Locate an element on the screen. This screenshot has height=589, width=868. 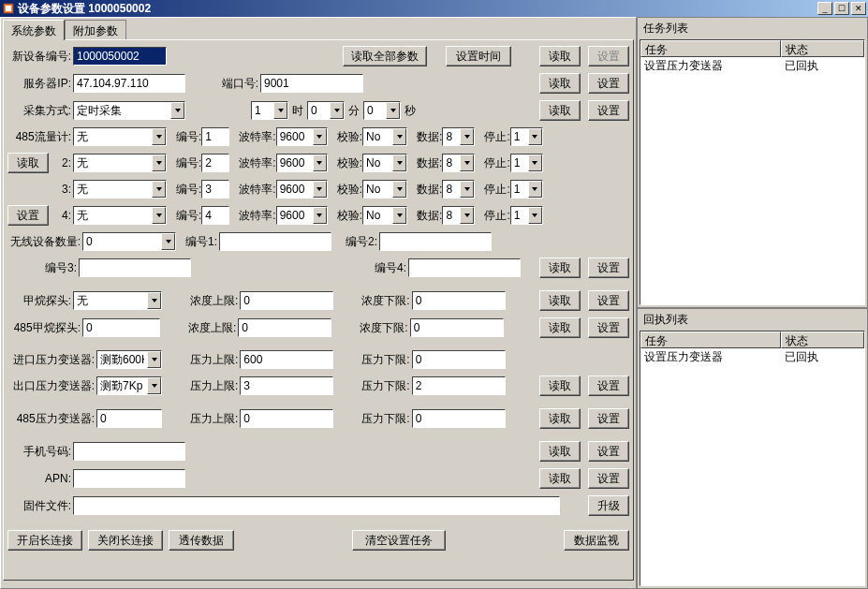
open-long-button: 开启长连接 is located at coordinates (45, 540).